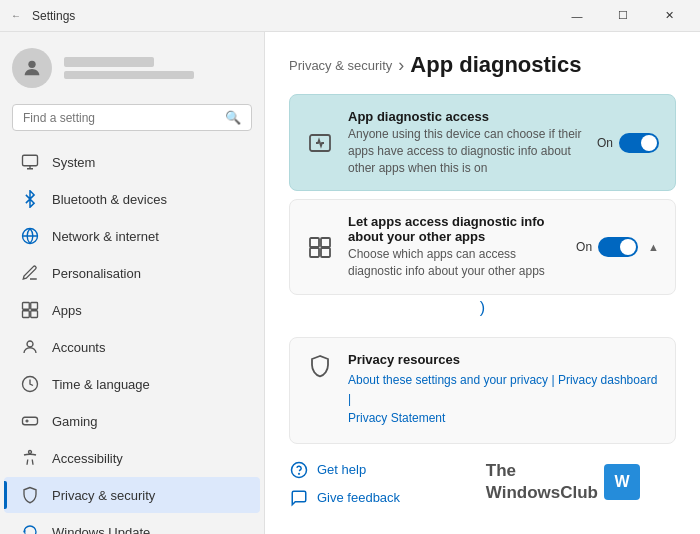 This screenshot has height=534, width=700. I want to click on search-icon: 🔍, so click(233, 118).